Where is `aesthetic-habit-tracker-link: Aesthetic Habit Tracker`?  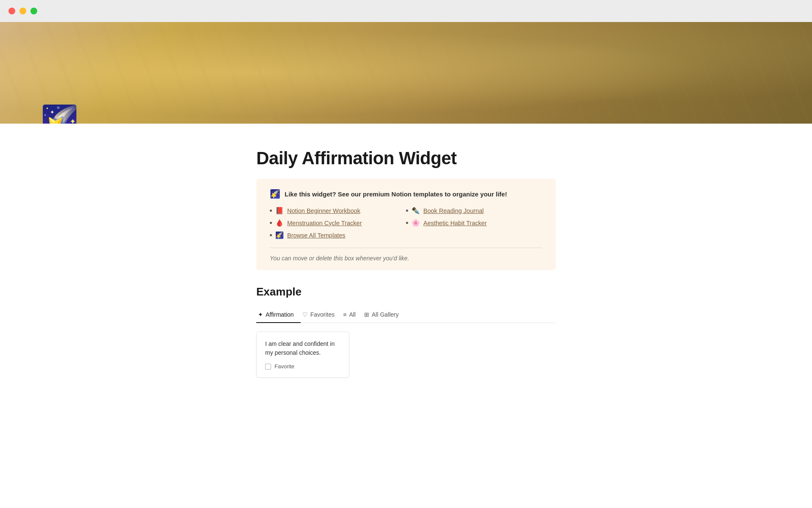
aesthetic-habit-tracker-link: Aesthetic Habit Tracker is located at coordinates (455, 223).